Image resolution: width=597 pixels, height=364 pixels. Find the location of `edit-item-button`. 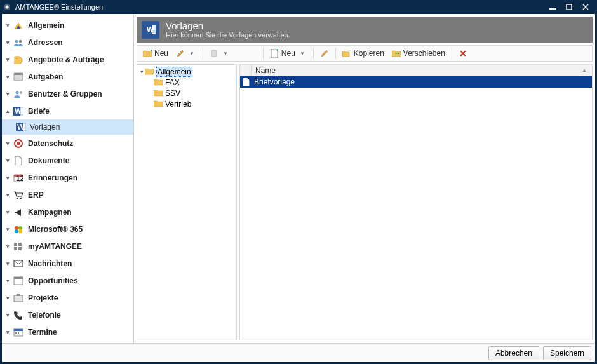

edit-item-button is located at coordinates (325, 53).